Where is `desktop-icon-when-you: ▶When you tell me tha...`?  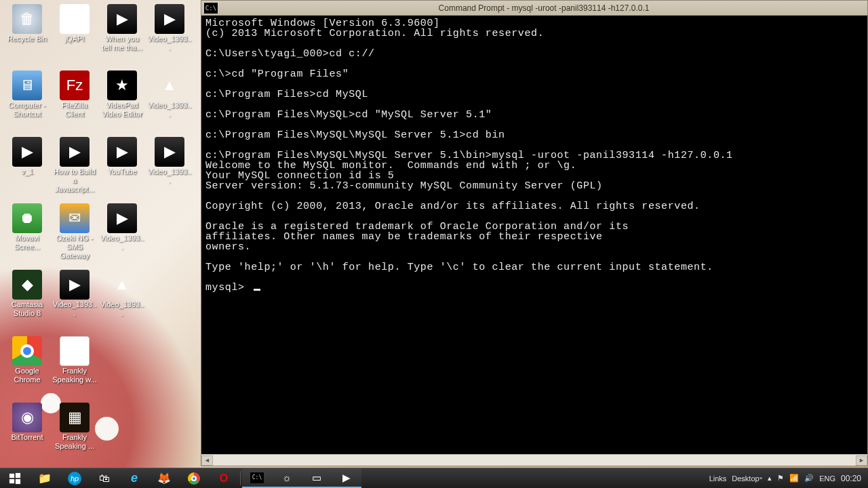
desktop-icon-when-you: ▶When you tell me tha... is located at coordinates (122, 37).